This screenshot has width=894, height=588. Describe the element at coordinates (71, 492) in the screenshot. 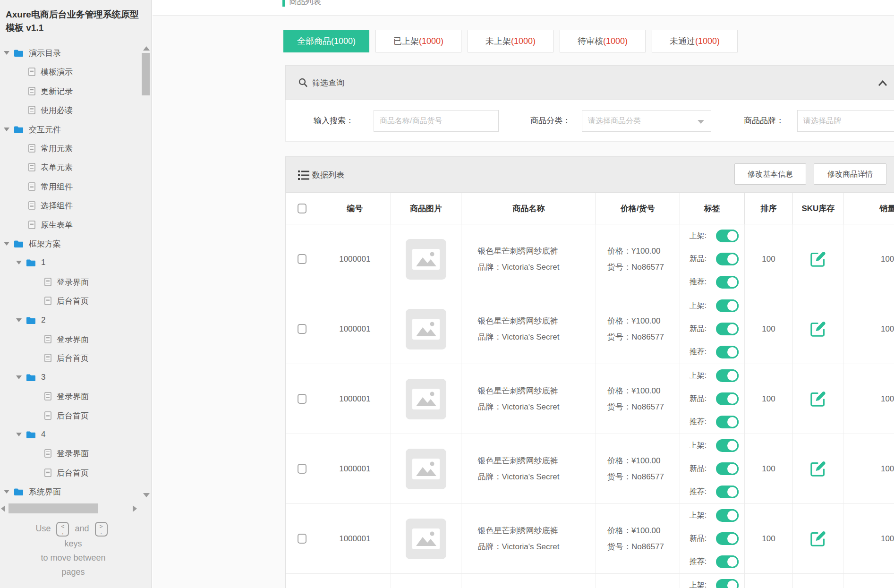

I see `sidebar-item-folder-系统界面: 系统界面` at that location.